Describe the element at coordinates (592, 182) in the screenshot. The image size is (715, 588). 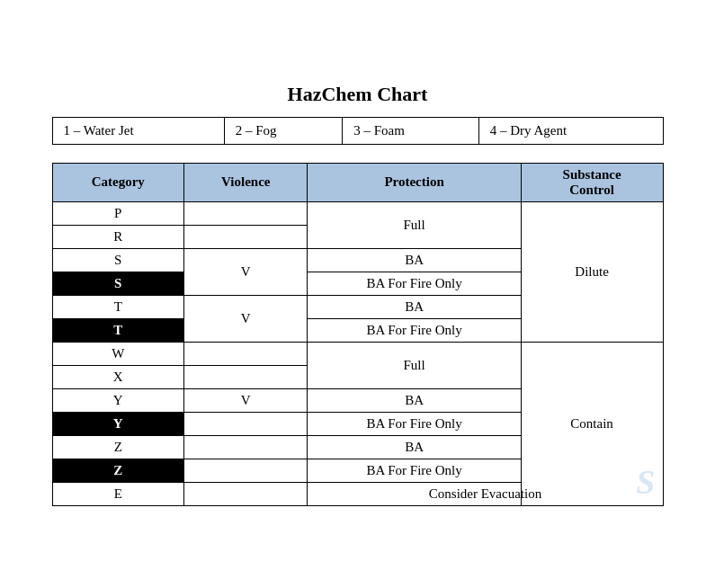
I see `header-substance-control: SubstanceControl` at that location.